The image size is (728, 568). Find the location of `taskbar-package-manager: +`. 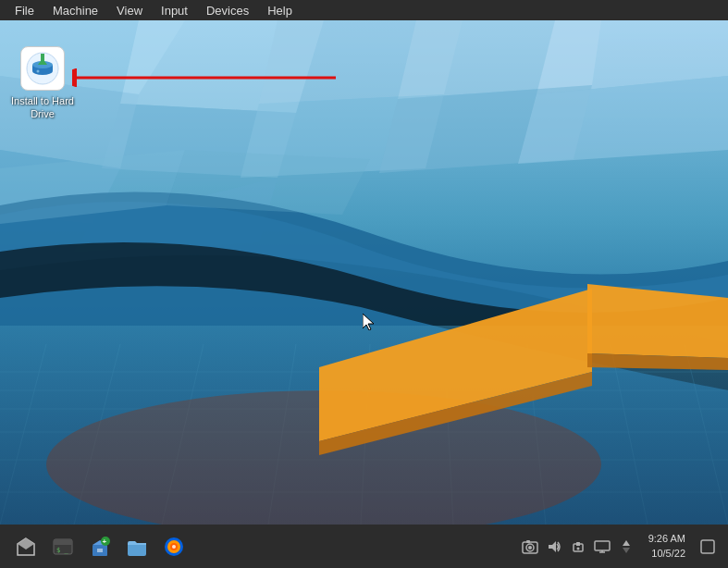

taskbar-package-manager: + is located at coordinates (100, 547).